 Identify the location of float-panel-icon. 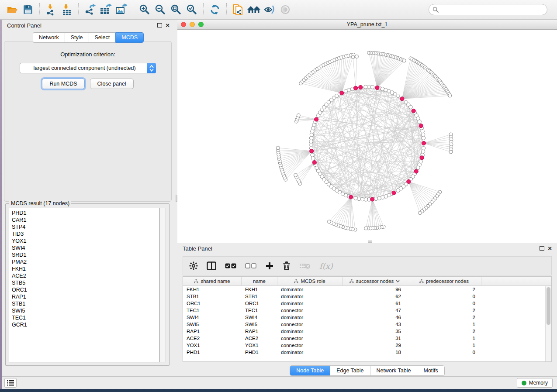
(160, 25).